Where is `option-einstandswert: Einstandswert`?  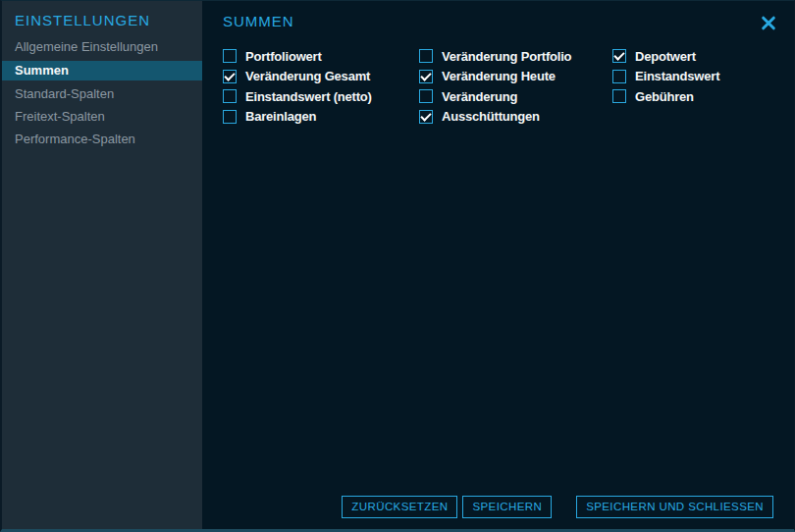
option-einstandswert: Einstandswert is located at coordinates (665, 77).